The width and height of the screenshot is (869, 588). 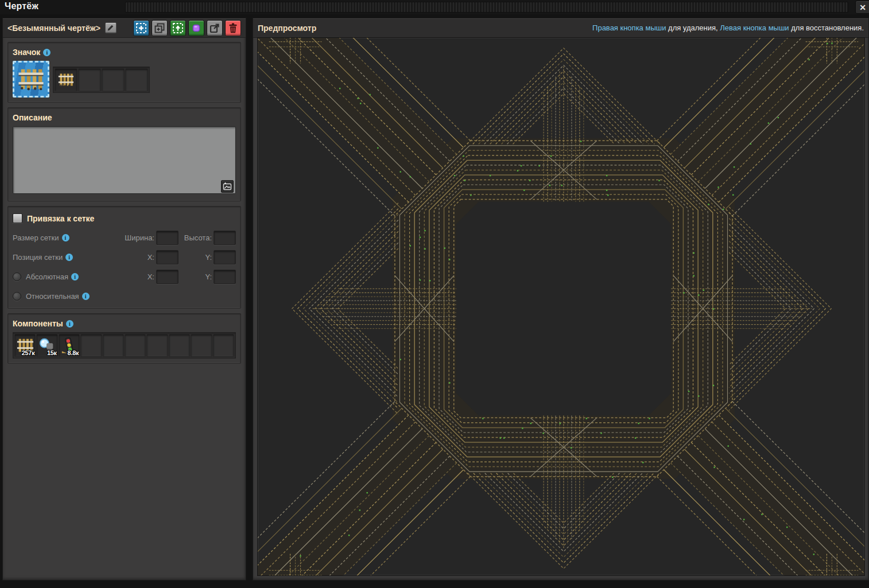 I want to click on stacked-squares-plus-icon, so click(x=160, y=28).